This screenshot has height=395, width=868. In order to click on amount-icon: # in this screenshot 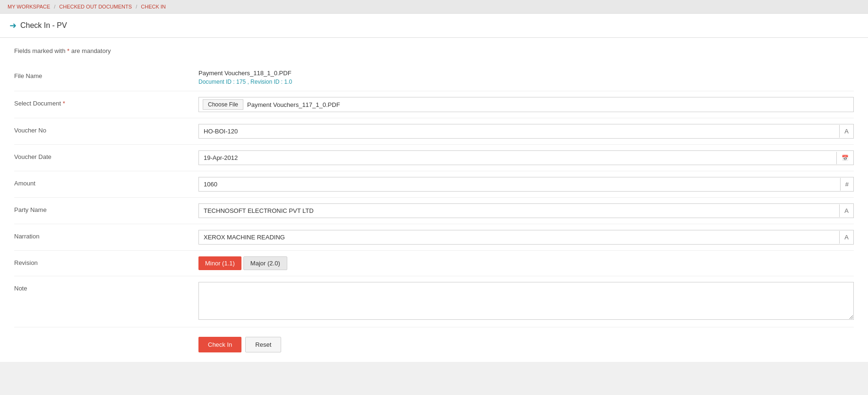, I will do `click(847, 184)`.